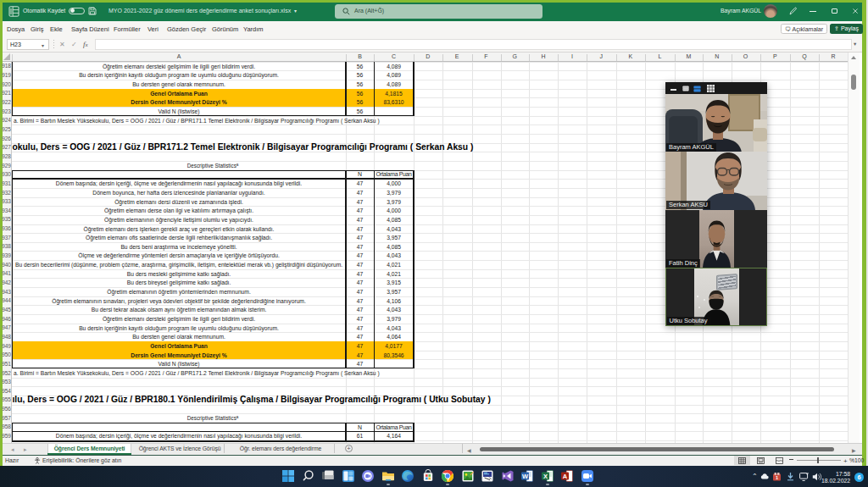 The image size is (868, 487). I want to click on svg-text: W, so click(526, 476).